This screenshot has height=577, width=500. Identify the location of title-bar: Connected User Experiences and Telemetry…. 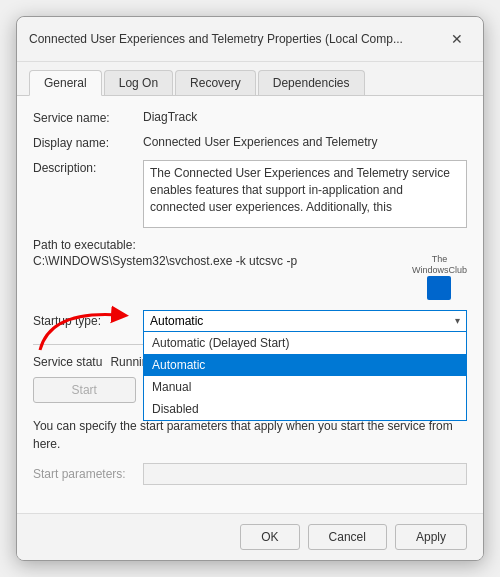
(250, 40).